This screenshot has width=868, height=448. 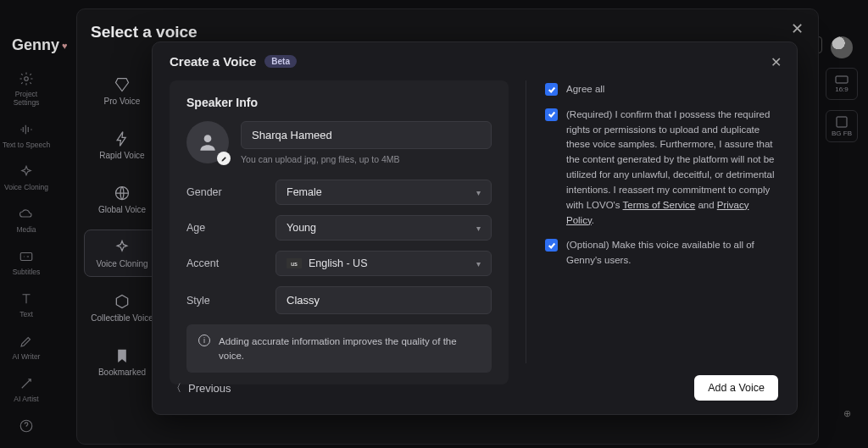 I want to click on gender-select: Female▾, so click(x=383, y=192).